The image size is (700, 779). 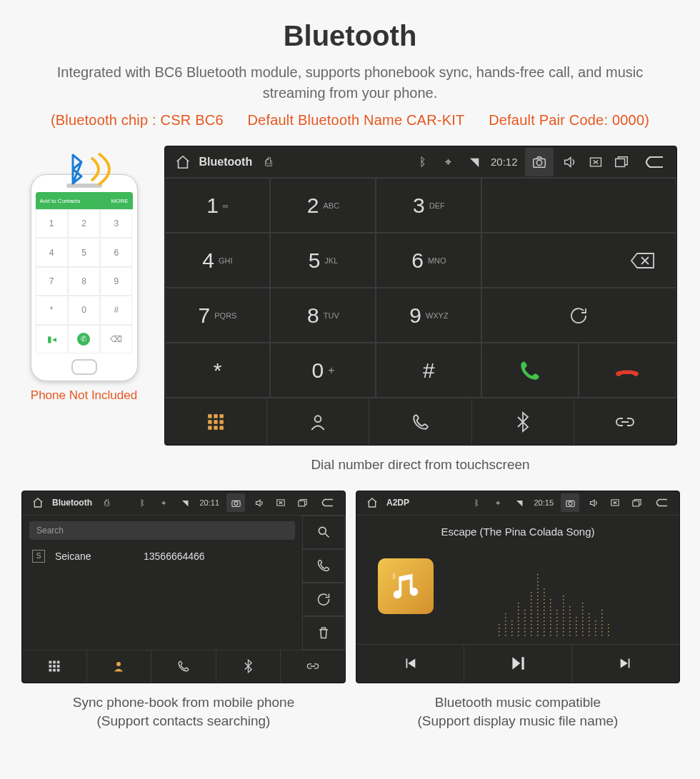 I want to click on usb-icon: ⎙, so click(x=269, y=162).